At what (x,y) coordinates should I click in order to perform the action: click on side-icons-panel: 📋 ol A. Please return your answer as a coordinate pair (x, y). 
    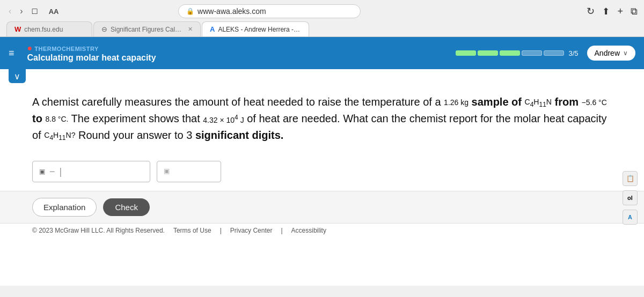
    Looking at the image, I should click on (630, 198).